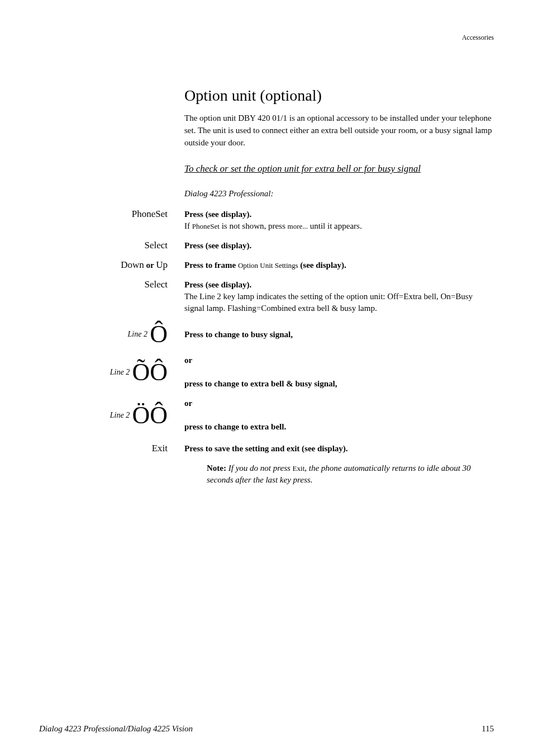 Image resolution: width=533 pixels, height=756 pixels. Describe the element at coordinates (260, 468) in the screenshot. I see `note-text: If you do not press` at that location.